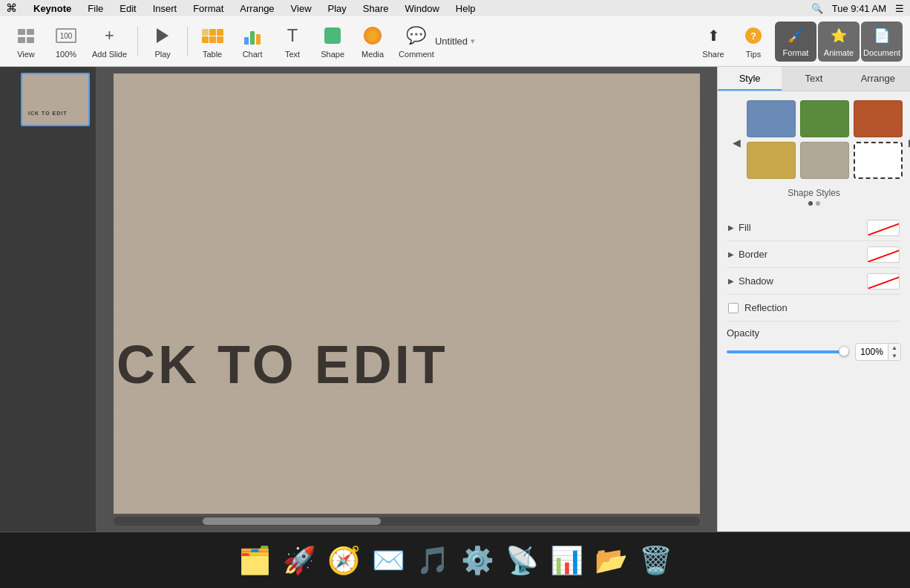 This screenshot has width=910, height=588. I want to click on menu-play: Play, so click(337, 9).